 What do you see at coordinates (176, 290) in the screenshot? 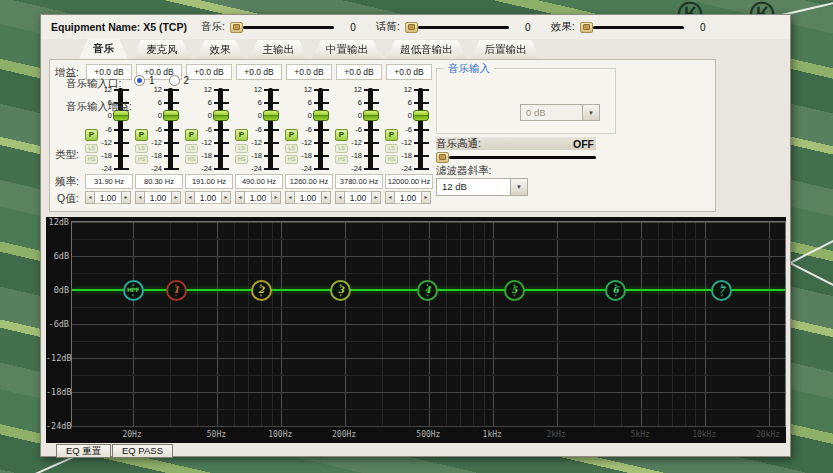
I see `eq-marker-1: ▲1▼` at bounding box center [176, 290].